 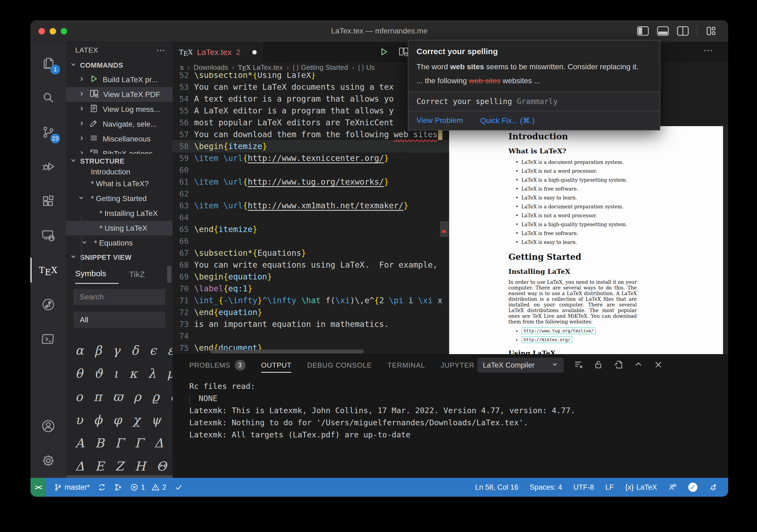 I want to click on pdf-link: http://www.tug.org/texlive/, so click(x=559, y=331).